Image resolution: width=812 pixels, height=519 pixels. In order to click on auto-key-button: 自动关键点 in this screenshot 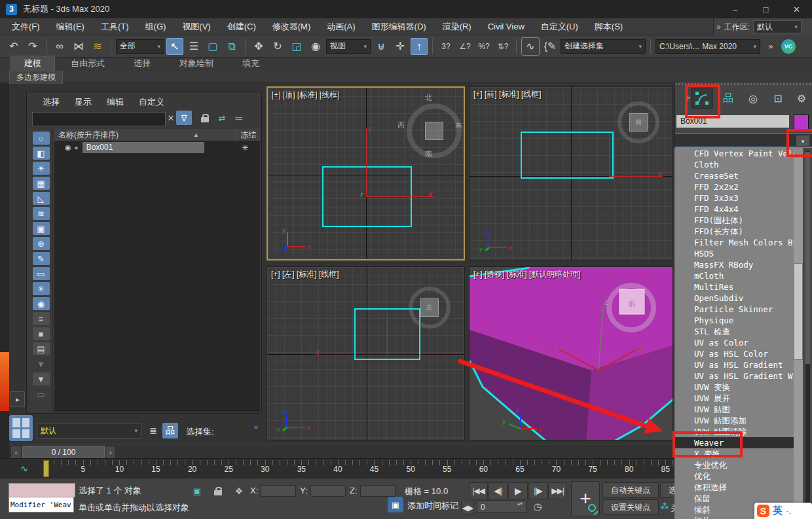, I will do `click(631, 490)`.